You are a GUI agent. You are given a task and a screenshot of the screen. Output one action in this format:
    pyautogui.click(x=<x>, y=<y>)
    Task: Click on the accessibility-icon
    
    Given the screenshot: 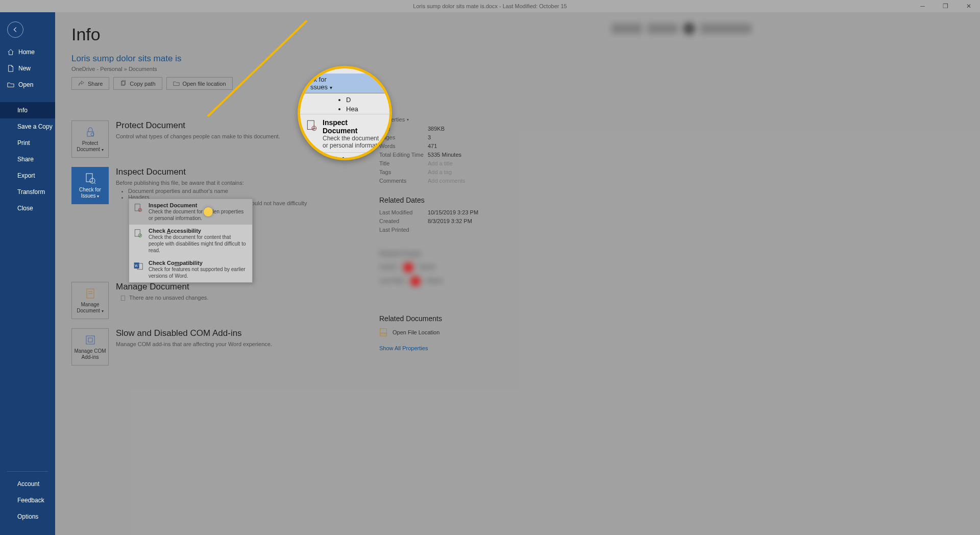 What is the action you would take?
    pyautogui.click(x=138, y=234)
    